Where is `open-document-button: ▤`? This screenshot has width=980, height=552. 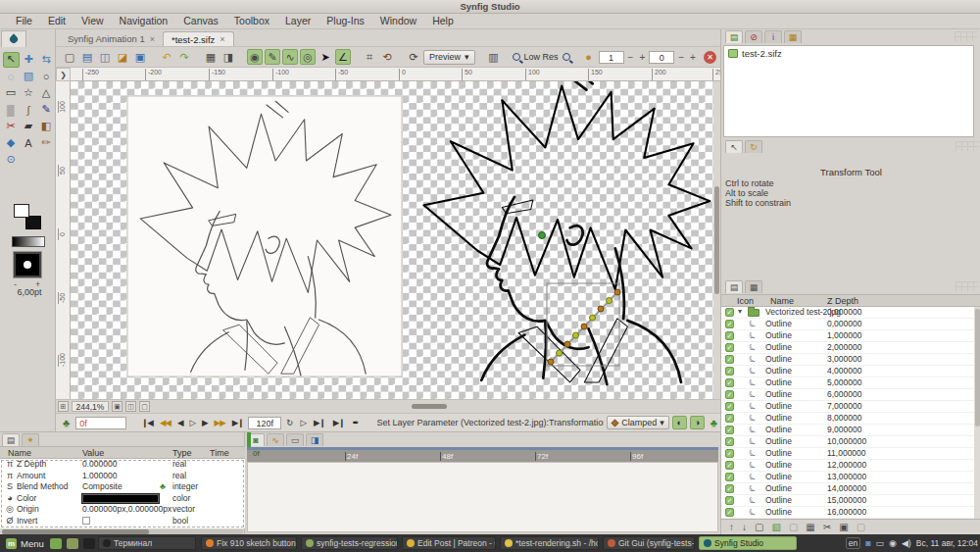 open-document-button: ▤ is located at coordinates (87, 57).